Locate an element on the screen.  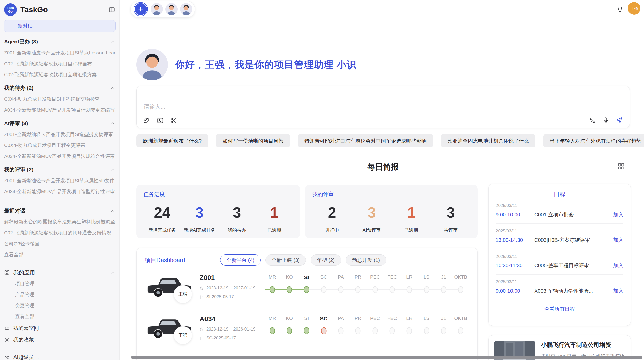
conversation-item: A034-全新新能源MUV产品开发项目法规符合性评审 is located at coordinates (60, 156).